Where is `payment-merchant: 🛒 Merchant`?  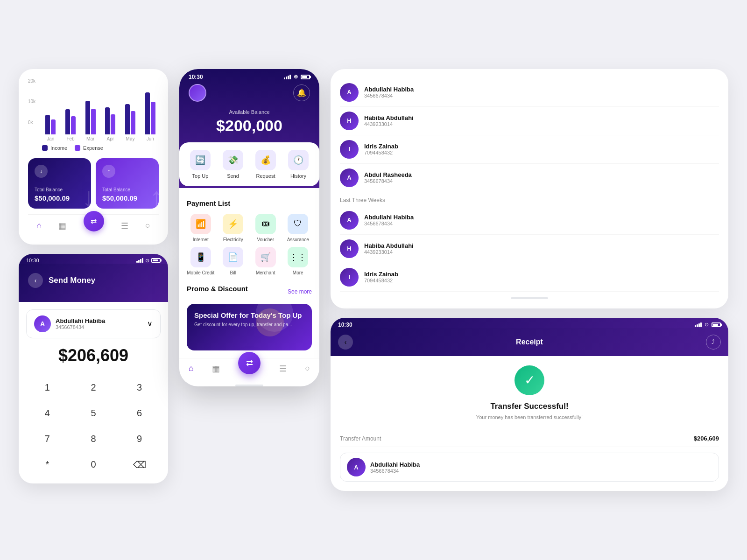
payment-merchant: 🛒 Merchant is located at coordinates (266, 261).